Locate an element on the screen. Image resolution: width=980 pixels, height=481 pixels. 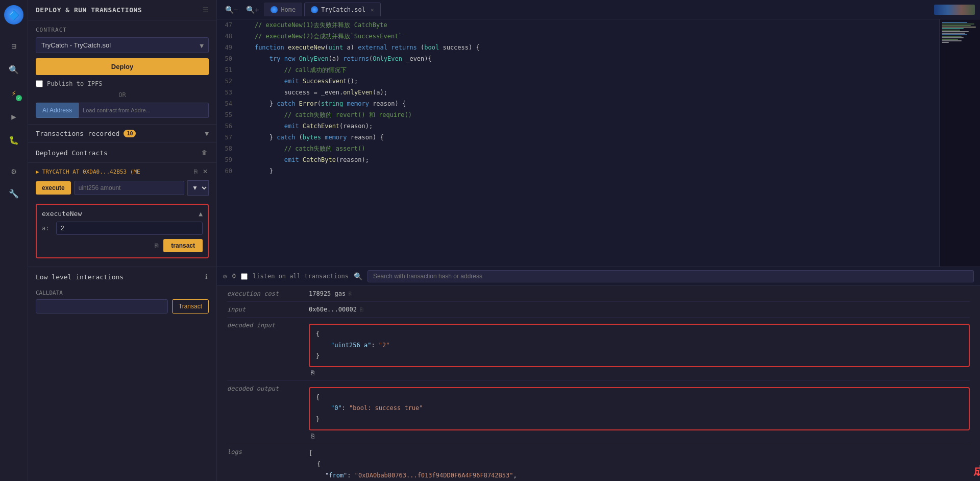
method-select: ▼ is located at coordinates (198, 188).